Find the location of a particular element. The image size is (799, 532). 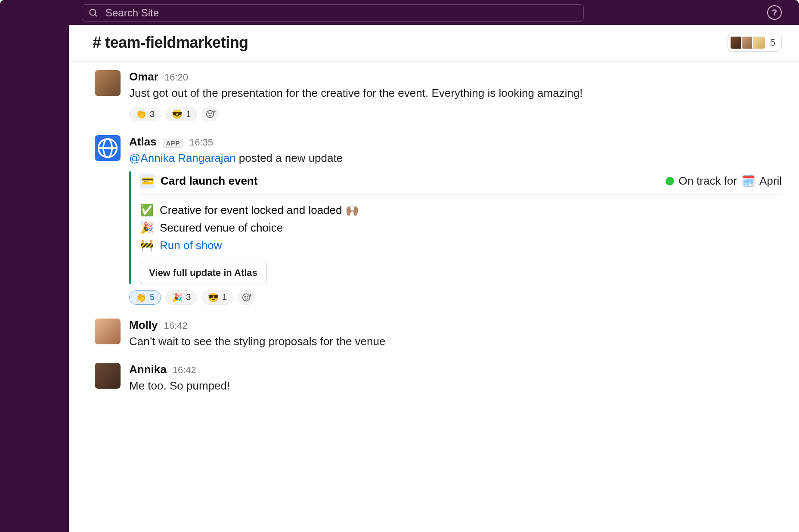

card-item: 🚧 Run of show is located at coordinates (461, 245).